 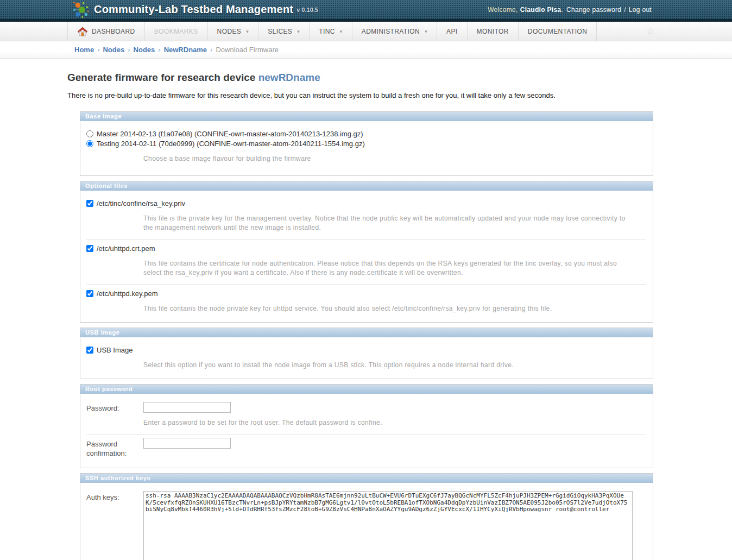 What do you see at coordinates (83, 32) in the screenshot?
I see `home-icon` at bounding box center [83, 32].